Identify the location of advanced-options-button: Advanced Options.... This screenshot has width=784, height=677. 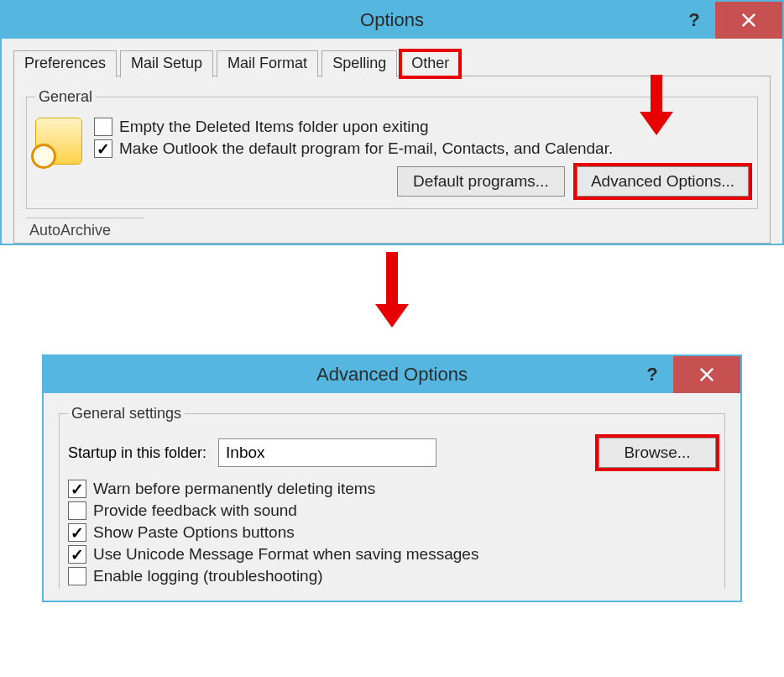
(663, 181).